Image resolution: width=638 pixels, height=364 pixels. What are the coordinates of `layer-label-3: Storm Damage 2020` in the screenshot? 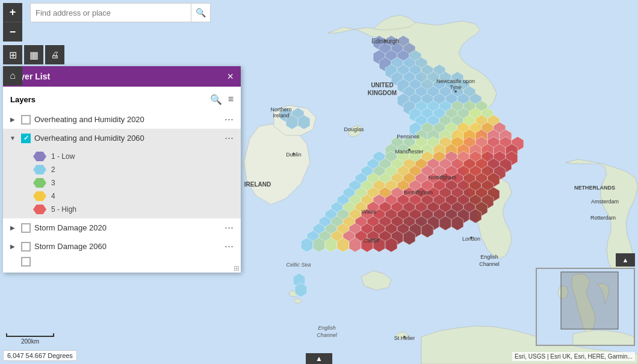 It's located at (128, 227).